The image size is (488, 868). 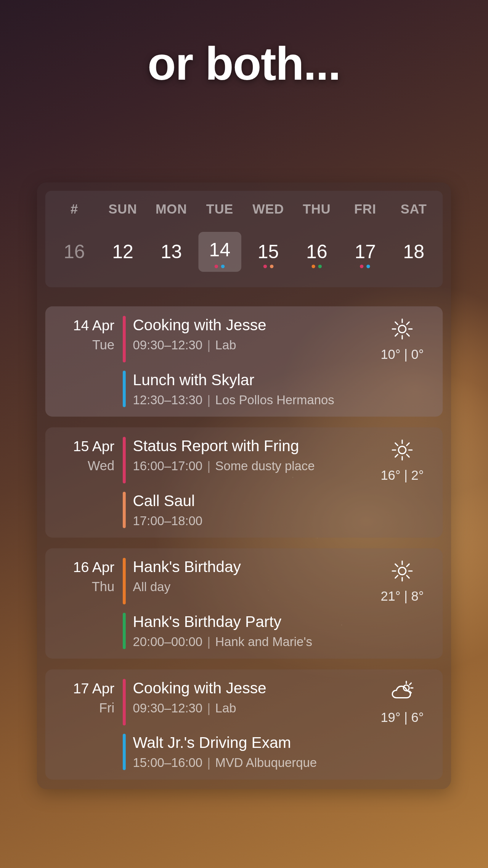 What do you see at coordinates (249, 446) in the screenshot?
I see `event-title: Status Report with Fring` at bounding box center [249, 446].